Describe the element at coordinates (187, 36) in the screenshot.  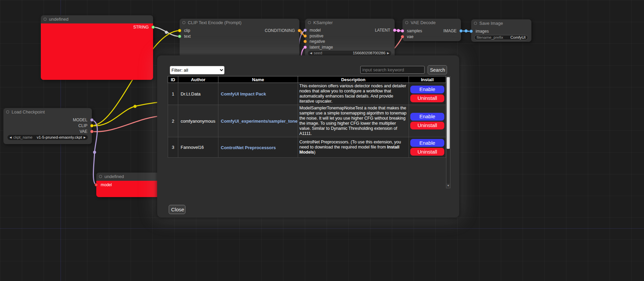
I see `slot-label: text` at that location.